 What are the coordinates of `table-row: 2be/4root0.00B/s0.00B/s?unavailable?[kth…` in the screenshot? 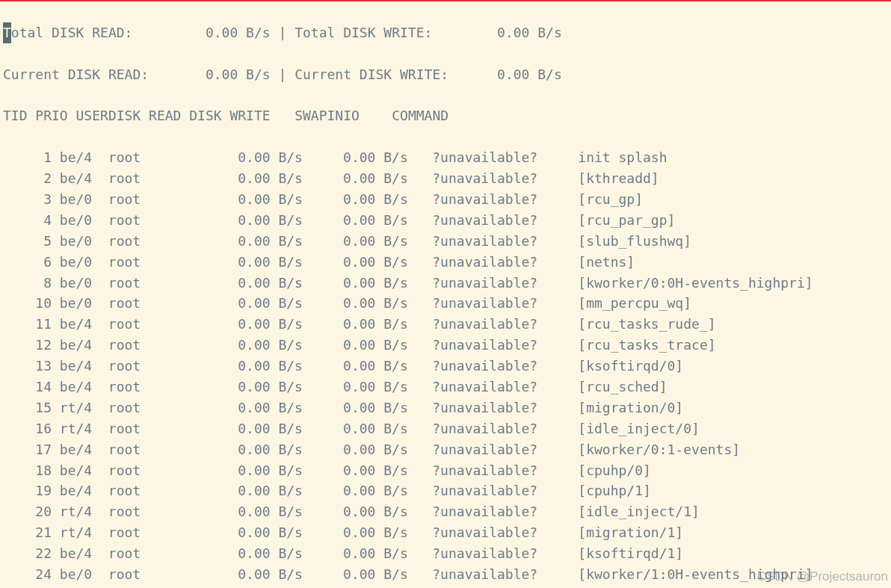 It's located at (446, 179).